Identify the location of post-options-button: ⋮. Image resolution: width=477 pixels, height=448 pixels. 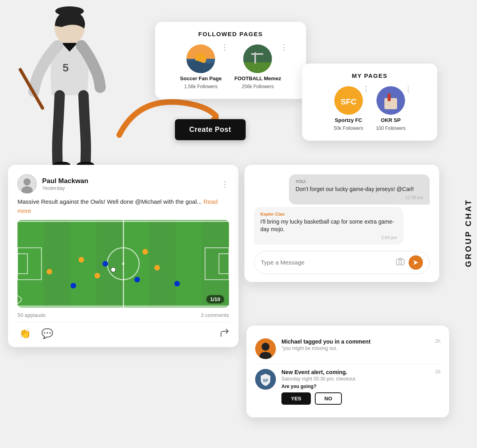
(225, 184).